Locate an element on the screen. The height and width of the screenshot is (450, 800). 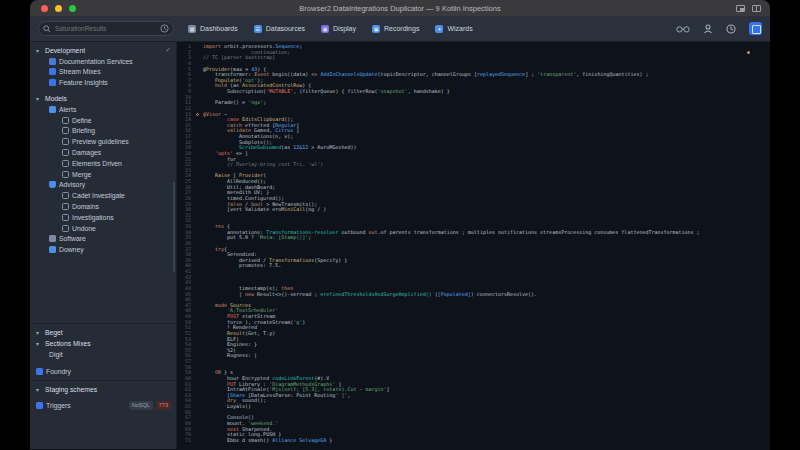
sidebar-item-foundry: Foundry is located at coordinates (103, 372).